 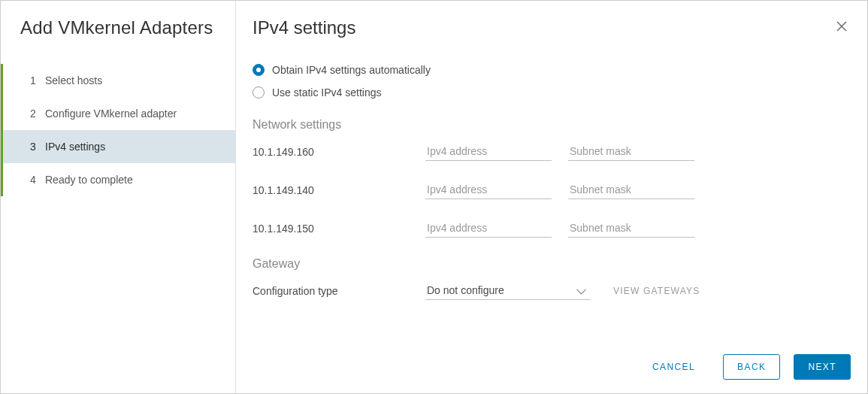 What do you see at coordinates (34, 114) in the screenshot?
I see `step-number: 2` at bounding box center [34, 114].